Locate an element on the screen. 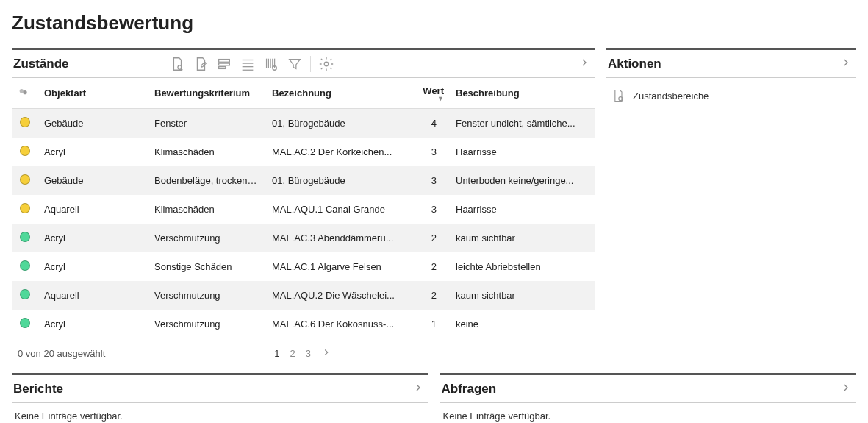  panel-title-aktionen: Aktionen is located at coordinates (635, 64).